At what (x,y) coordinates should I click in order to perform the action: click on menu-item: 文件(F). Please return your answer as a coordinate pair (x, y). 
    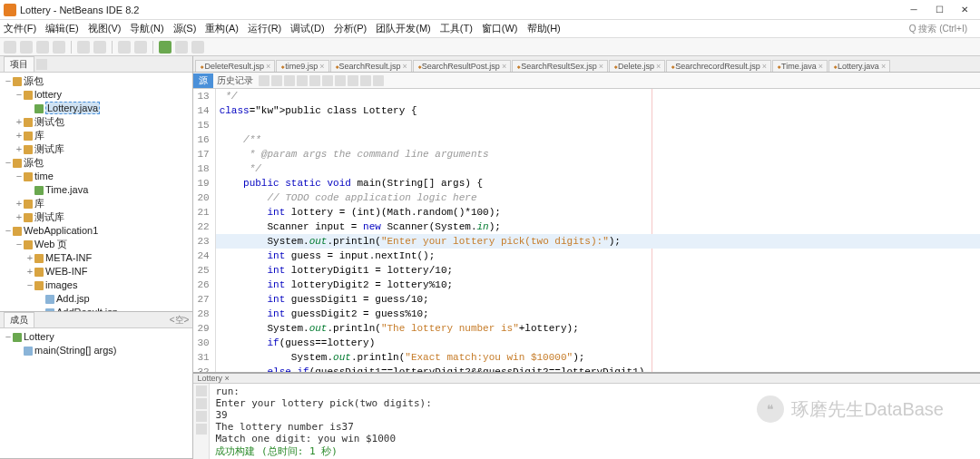
    Looking at the image, I should click on (20, 29).